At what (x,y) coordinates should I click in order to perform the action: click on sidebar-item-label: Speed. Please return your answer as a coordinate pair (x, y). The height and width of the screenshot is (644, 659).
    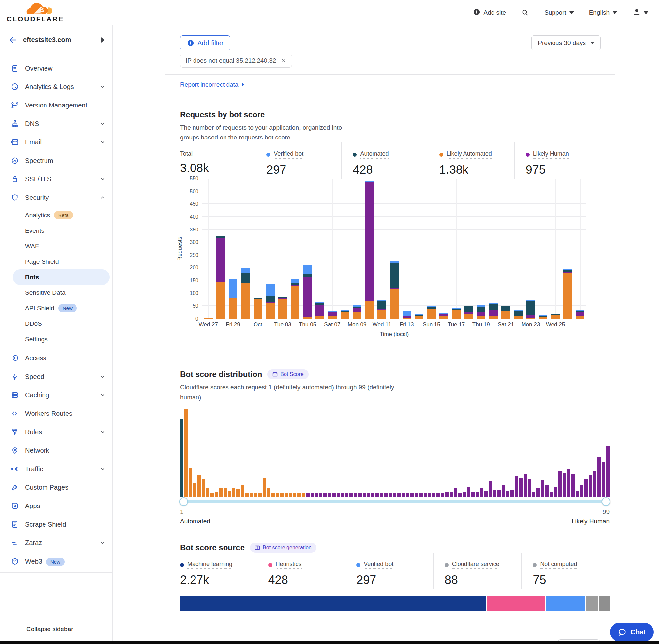
    Looking at the image, I should click on (62, 377).